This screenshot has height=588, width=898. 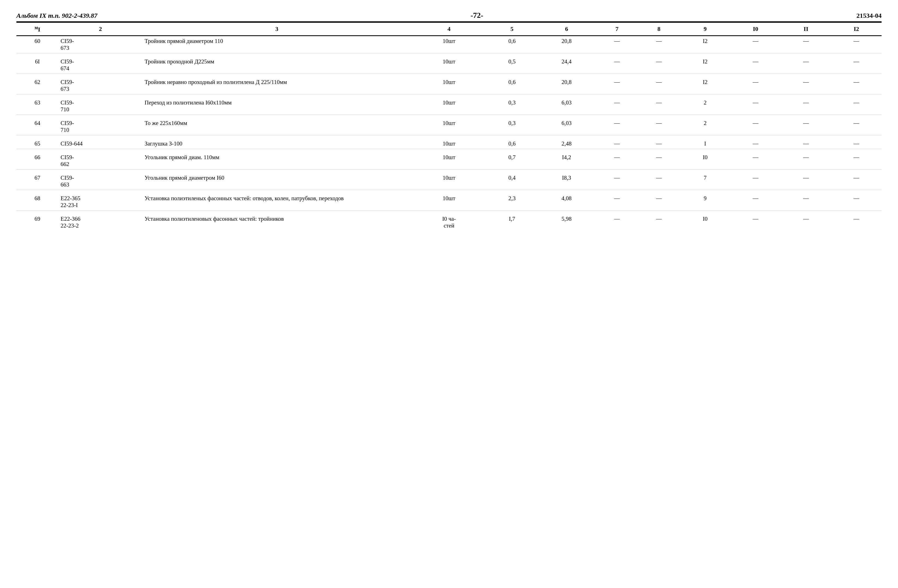 I want to click on cell-3-7: —, so click(x=659, y=106).